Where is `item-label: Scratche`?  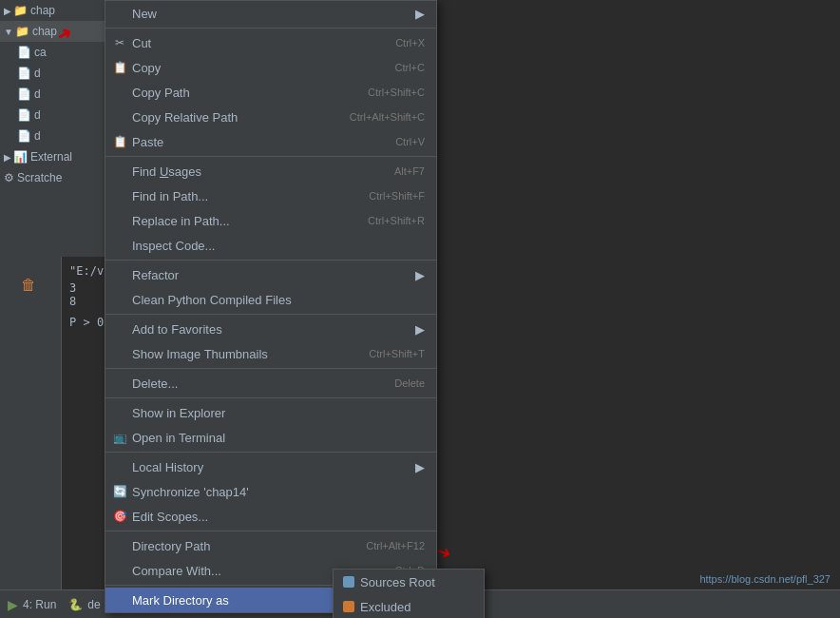 item-label: Scratche is located at coordinates (40, 178).